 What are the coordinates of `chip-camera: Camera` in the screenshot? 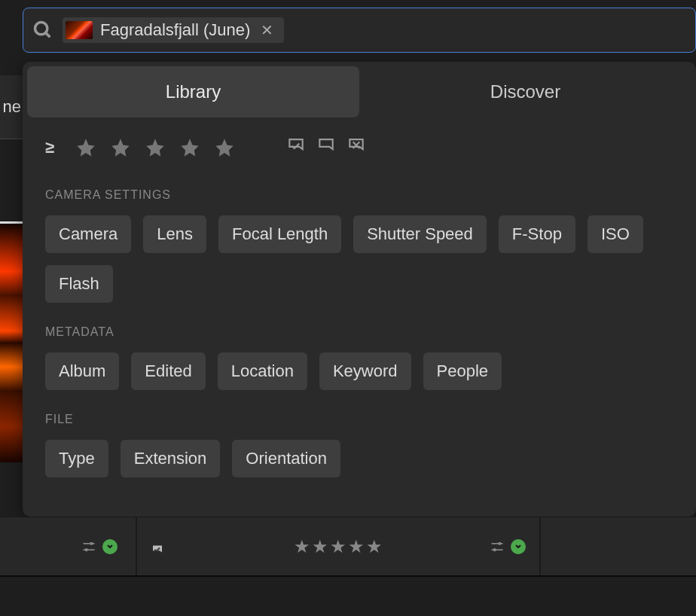 It's located at (88, 234).